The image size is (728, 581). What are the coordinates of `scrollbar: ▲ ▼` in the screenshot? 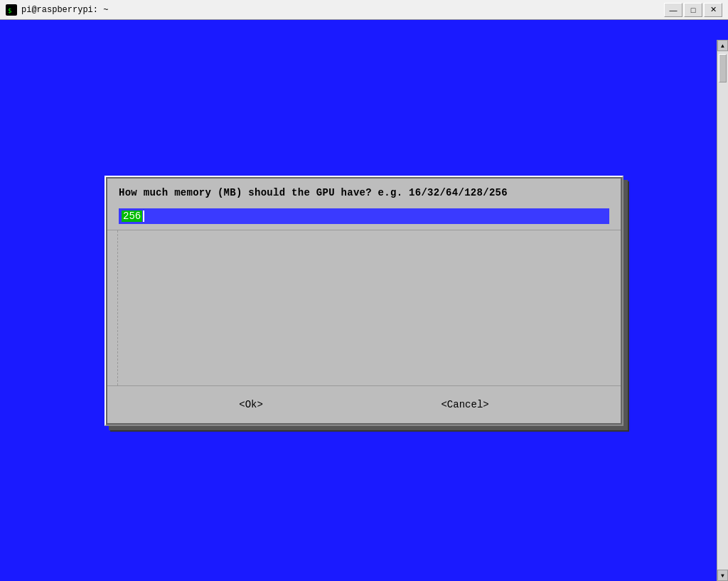 It's located at (722, 310).